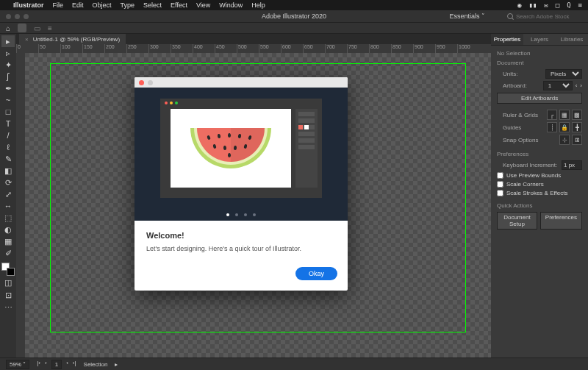 This screenshot has width=588, height=370. I want to click on notification-icon: ✉, so click(545, 5).